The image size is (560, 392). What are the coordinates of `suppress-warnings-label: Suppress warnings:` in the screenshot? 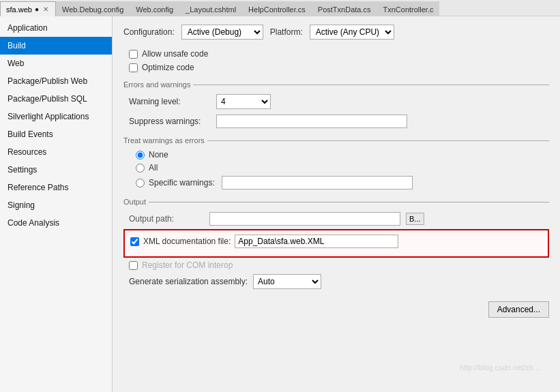 It's located at (170, 121).